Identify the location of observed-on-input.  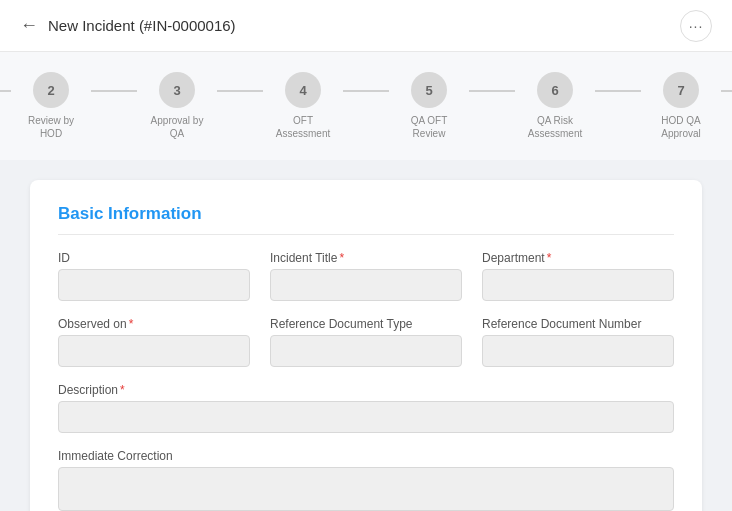
(154, 351).